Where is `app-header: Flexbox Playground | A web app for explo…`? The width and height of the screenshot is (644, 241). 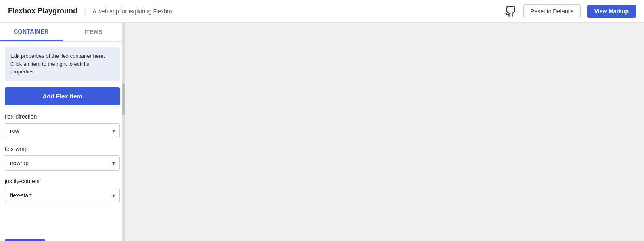
app-header: Flexbox Playground | A web app for explo… is located at coordinates (322, 11).